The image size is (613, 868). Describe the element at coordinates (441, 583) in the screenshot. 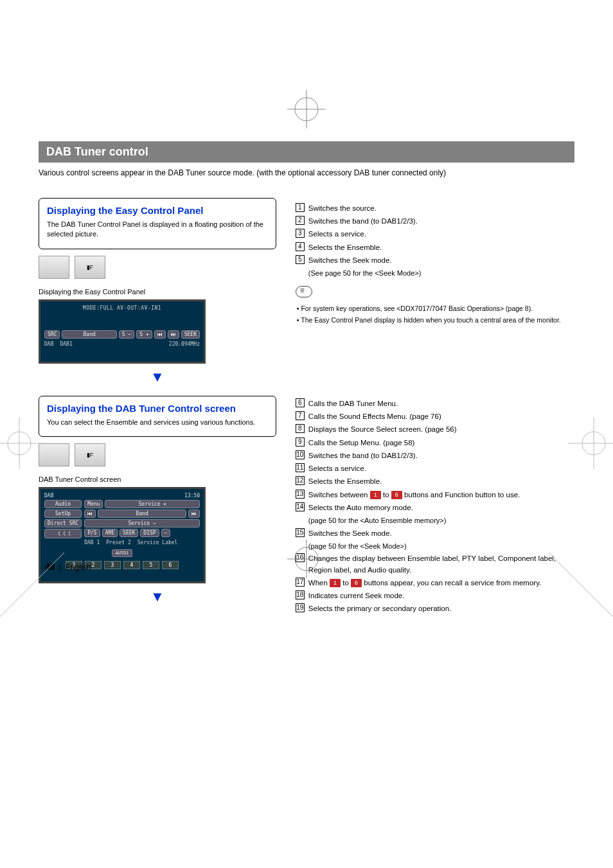

I see `desc-text: When 1 to 6 buttons appear, you can reca…` at that location.